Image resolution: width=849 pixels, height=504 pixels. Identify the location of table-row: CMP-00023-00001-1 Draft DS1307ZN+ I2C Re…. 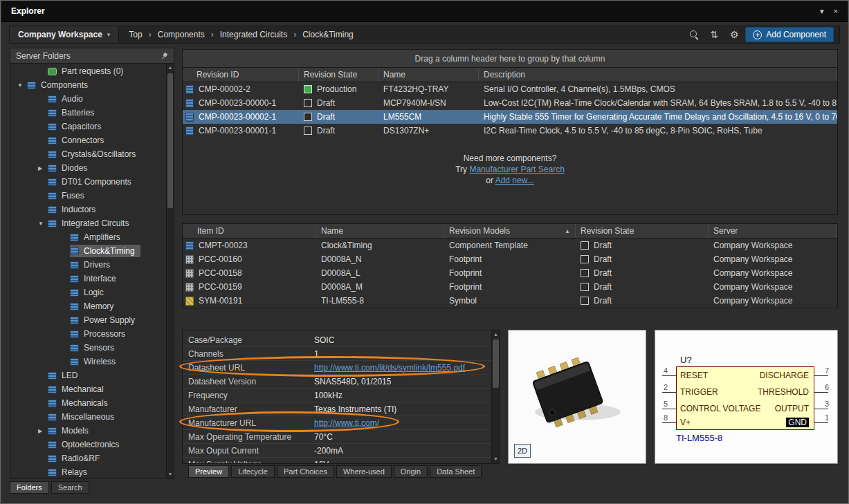
(510, 131).